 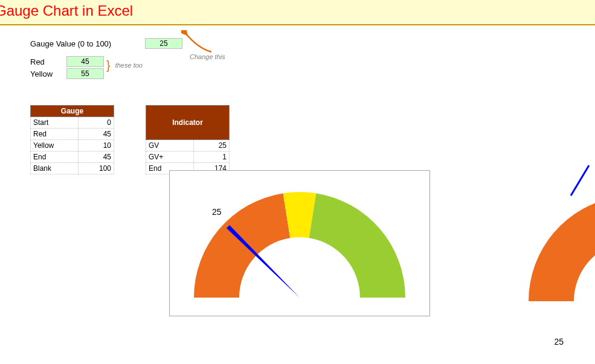 What do you see at coordinates (72, 123) in the screenshot?
I see `table-row: Start0` at bounding box center [72, 123].